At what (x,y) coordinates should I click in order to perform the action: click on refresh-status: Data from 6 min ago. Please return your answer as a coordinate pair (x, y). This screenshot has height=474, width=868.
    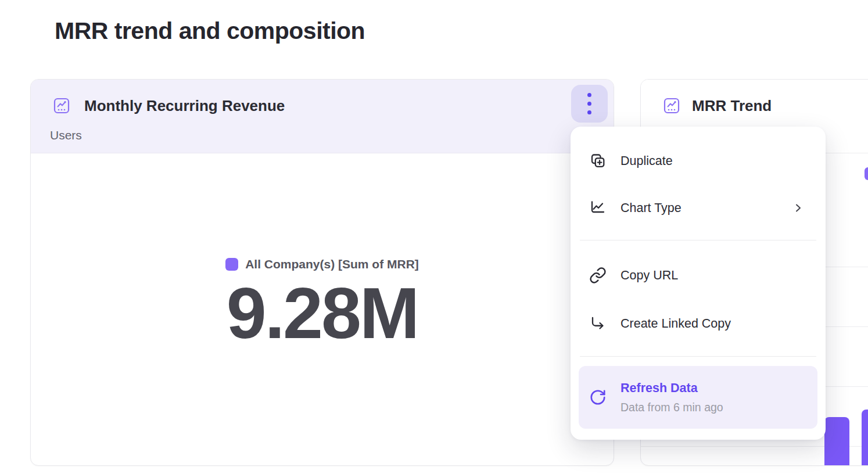
    Looking at the image, I should click on (672, 408).